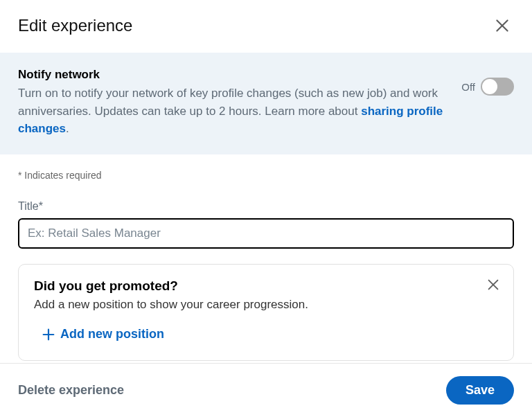  Describe the element at coordinates (68, 129) in the screenshot. I see `notify-desc-suffix: .` at that location.